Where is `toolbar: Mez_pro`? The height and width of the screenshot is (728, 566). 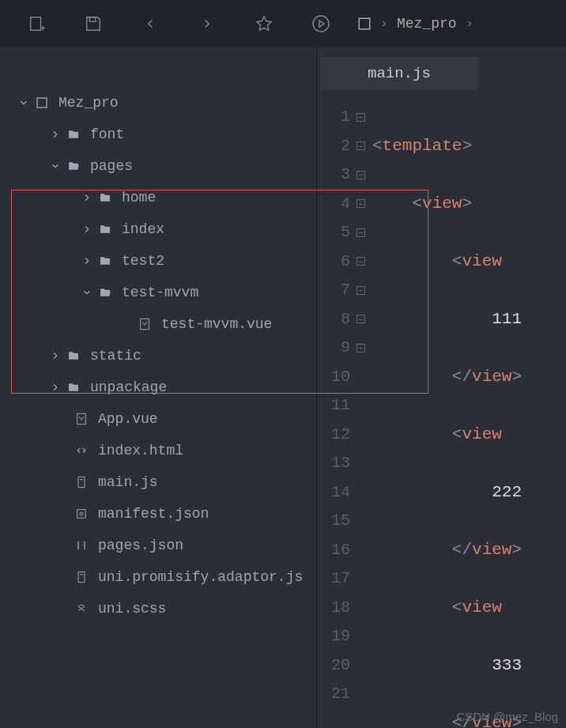 toolbar: Mez_pro is located at coordinates (283, 24).